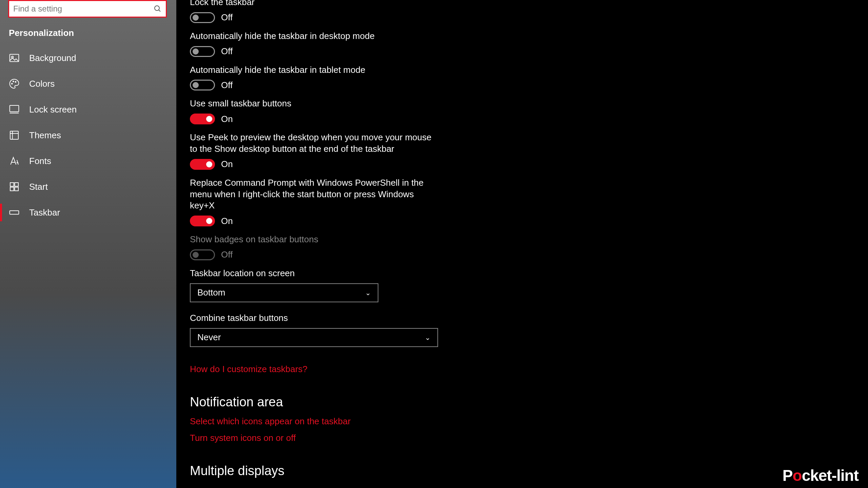  What do you see at coordinates (14, 58) in the screenshot?
I see `picture-icon` at bounding box center [14, 58].